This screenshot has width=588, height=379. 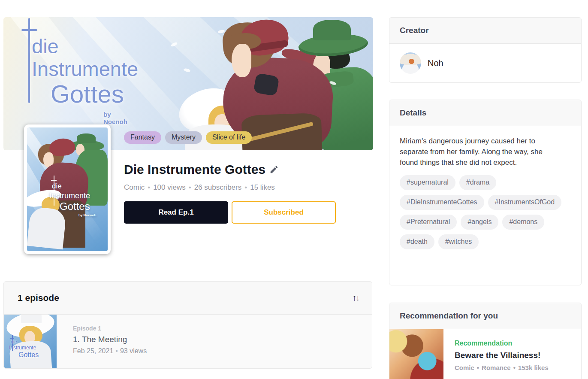 What do you see at coordinates (188, 137) in the screenshot?
I see `genre-tag-row: Fantasy Mystery Slice of life` at bounding box center [188, 137].